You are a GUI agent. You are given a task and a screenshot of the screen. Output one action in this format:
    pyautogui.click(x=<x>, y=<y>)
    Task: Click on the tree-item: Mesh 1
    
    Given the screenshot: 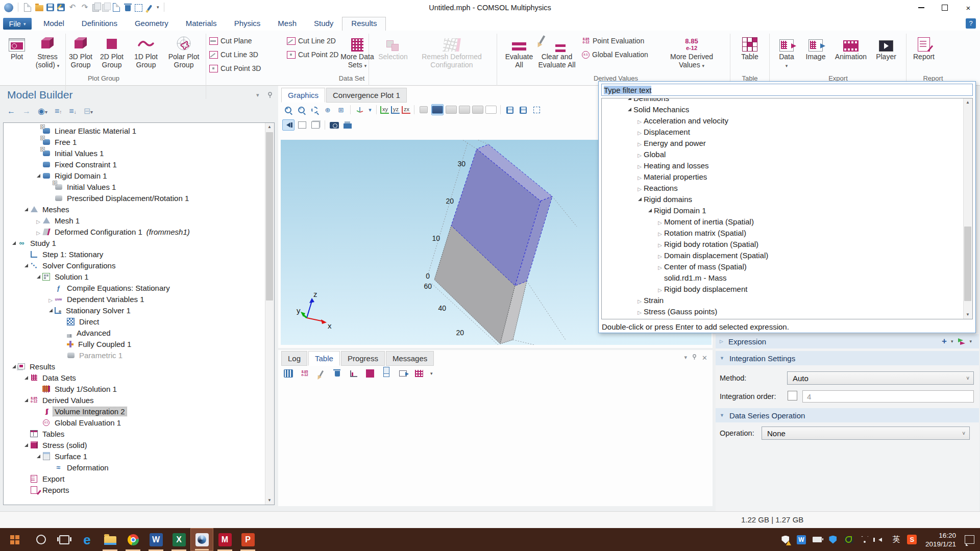 What is the action you would take?
    pyautogui.click(x=135, y=220)
    